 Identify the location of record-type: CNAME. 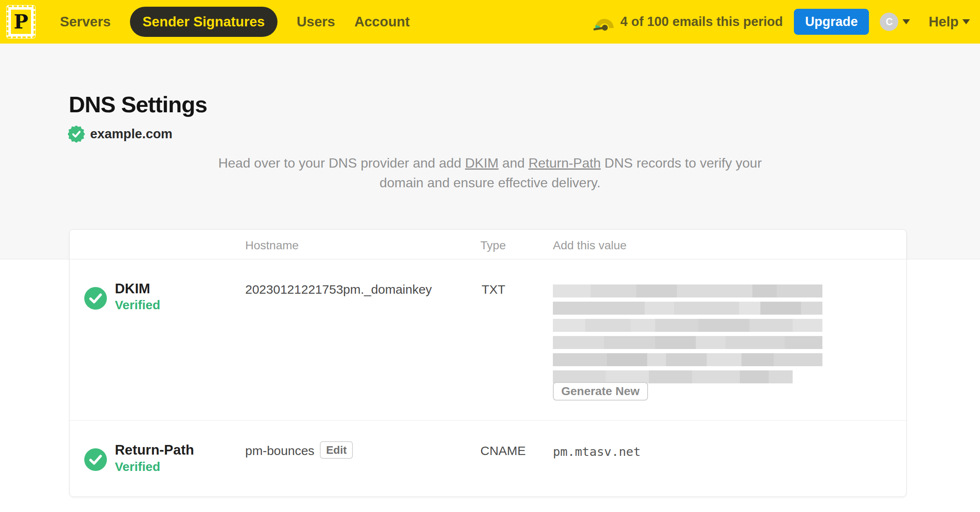
(503, 451).